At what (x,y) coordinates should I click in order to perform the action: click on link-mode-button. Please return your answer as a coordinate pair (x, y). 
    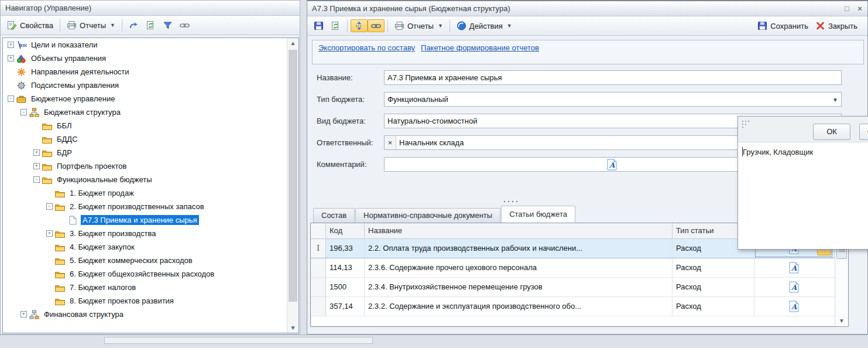
    Looking at the image, I should click on (376, 26).